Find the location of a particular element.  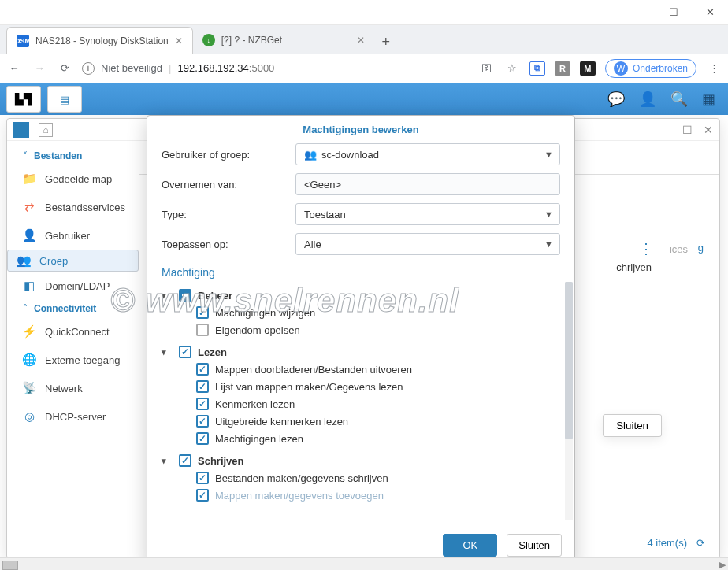

ok-button: OK is located at coordinates (470, 545).